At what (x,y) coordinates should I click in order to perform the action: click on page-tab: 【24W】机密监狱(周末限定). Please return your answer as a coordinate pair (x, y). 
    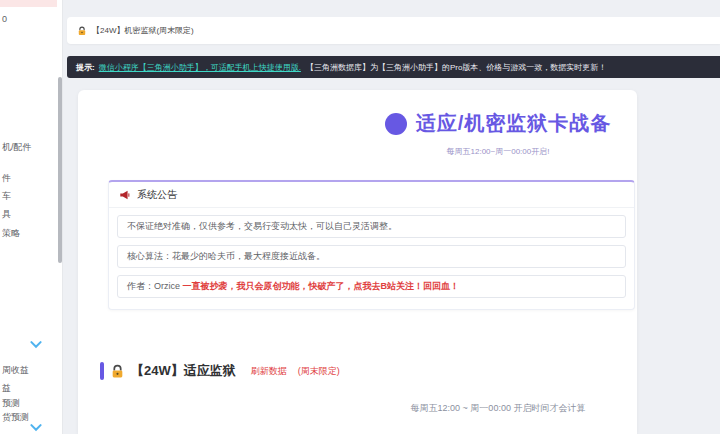
    Looking at the image, I should click on (394, 30).